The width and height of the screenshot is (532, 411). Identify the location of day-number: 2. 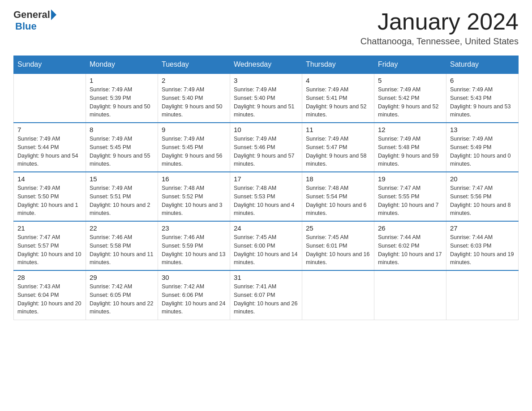
(194, 81).